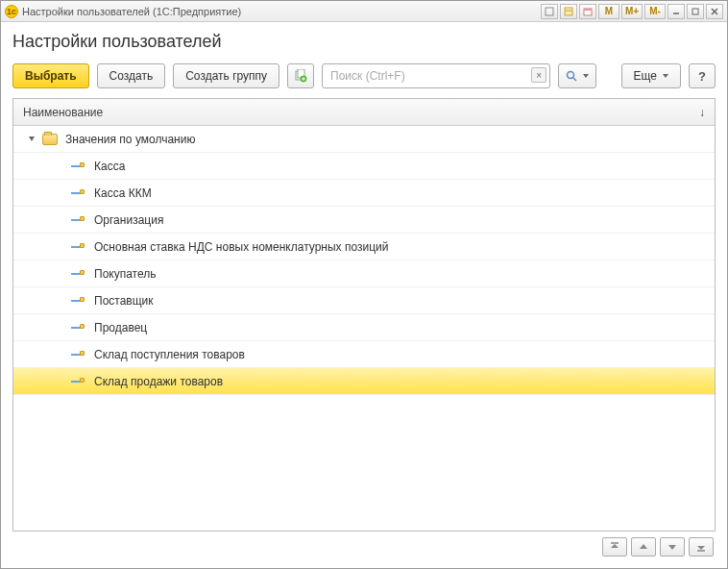 This screenshot has width=728, height=569. I want to click on select-button: Выбрать, so click(51, 76).